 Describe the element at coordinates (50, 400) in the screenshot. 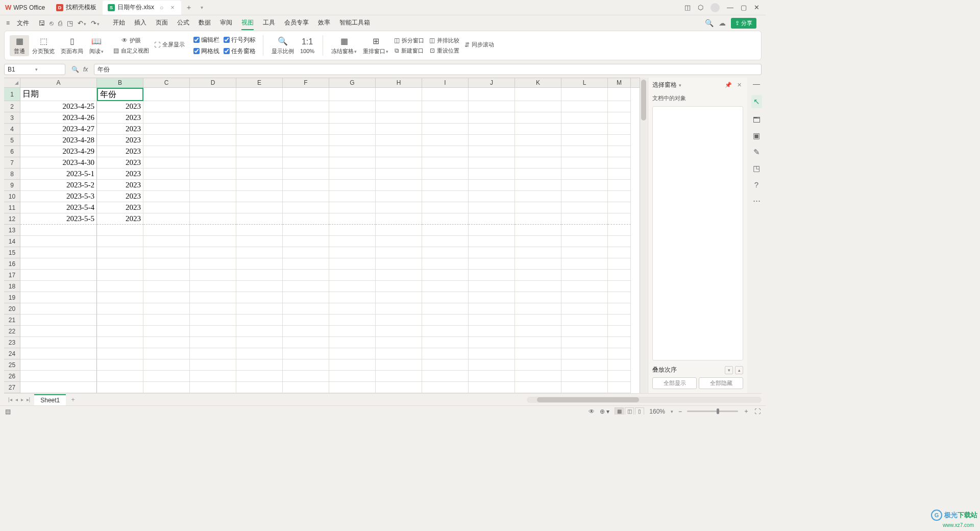

I see `sheet-tab-1: Sheet1` at that location.